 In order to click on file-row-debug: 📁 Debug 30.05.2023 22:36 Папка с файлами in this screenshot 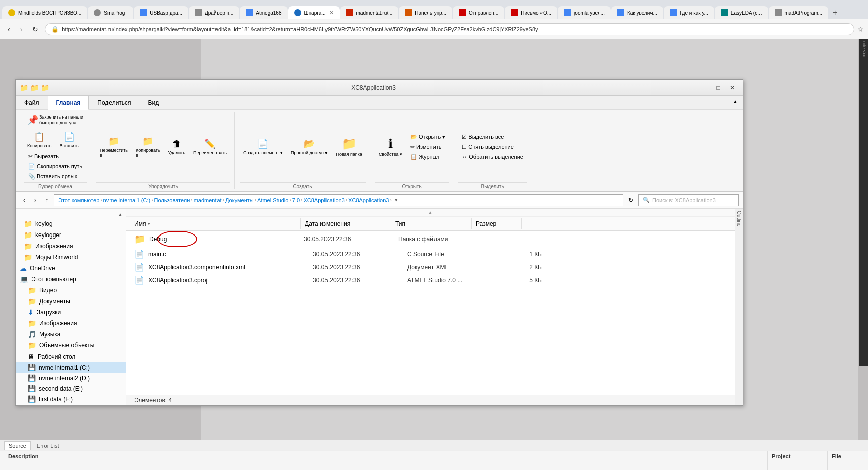, I will do `click(430, 239)`.